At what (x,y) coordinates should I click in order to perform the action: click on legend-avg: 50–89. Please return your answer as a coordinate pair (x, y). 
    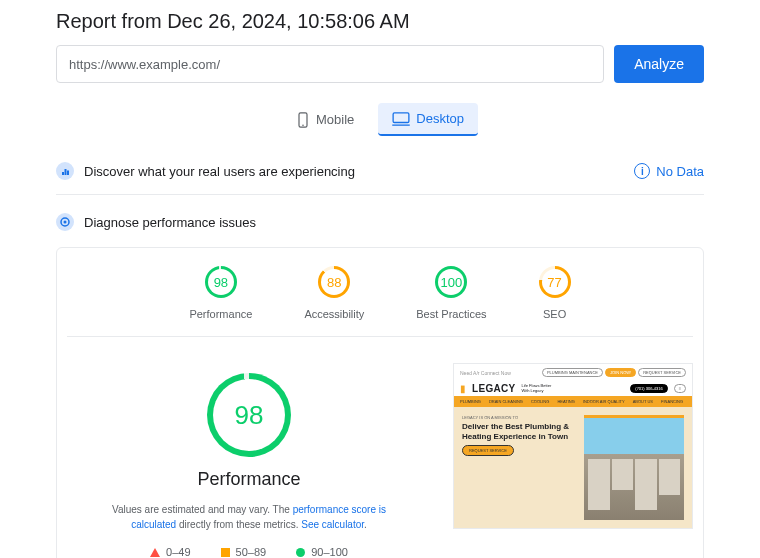
    Looking at the image, I should click on (244, 552).